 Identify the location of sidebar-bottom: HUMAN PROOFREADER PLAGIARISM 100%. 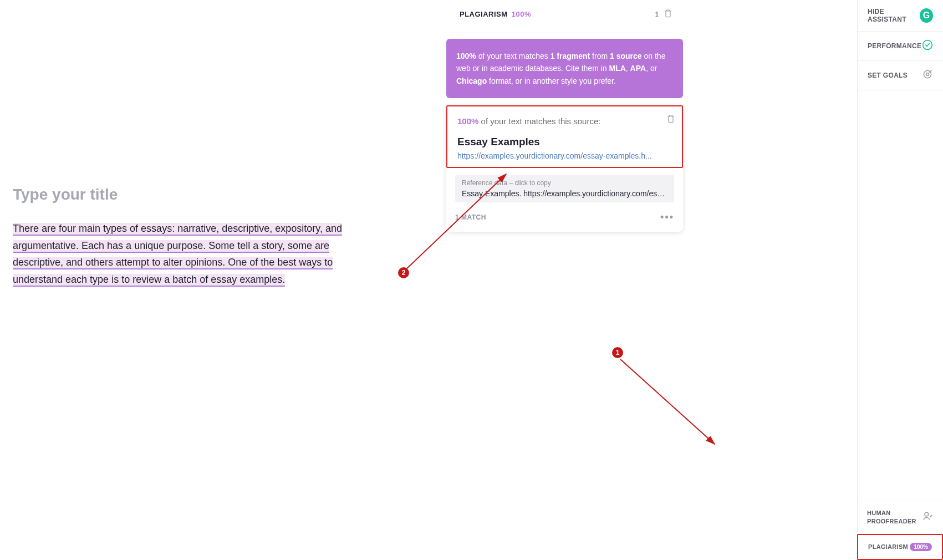
(900, 530).